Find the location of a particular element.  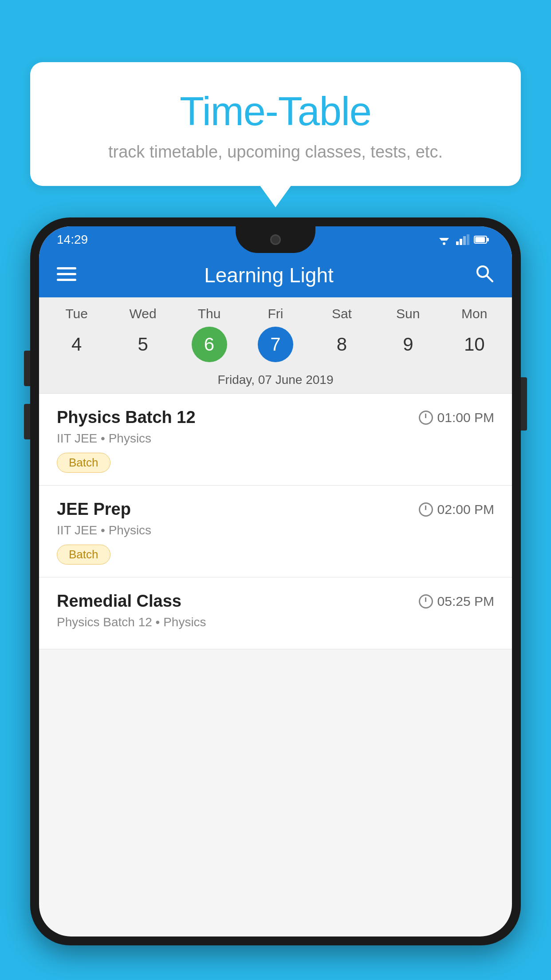

day-name: Sat is located at coordinates (342, 314).